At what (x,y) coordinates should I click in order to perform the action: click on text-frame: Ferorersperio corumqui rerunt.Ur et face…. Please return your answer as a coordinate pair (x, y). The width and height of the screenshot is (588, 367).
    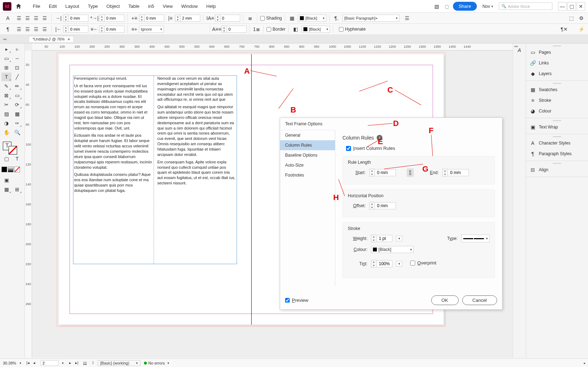
    Looking at the image, I should click on (155, 170).